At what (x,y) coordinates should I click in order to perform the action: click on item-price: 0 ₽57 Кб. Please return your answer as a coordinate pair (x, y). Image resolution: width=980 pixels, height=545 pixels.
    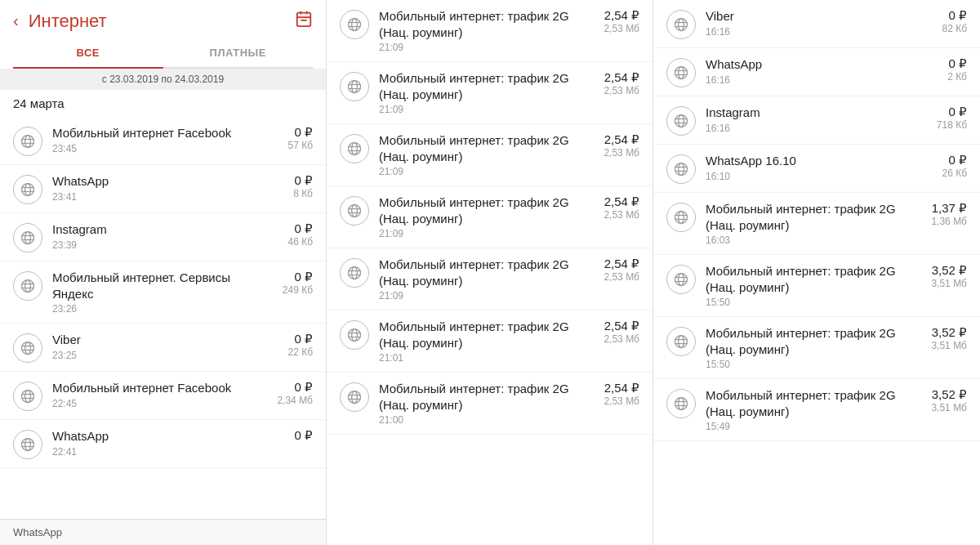
    Looking at the image, I should click on (288, 138).